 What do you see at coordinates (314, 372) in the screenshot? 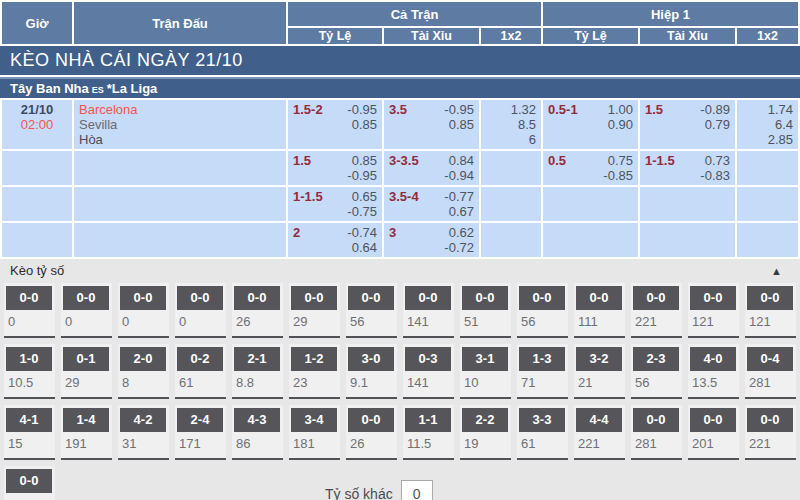
I see `score-bet-cell: 1-223` at bounding box center [314, 372].